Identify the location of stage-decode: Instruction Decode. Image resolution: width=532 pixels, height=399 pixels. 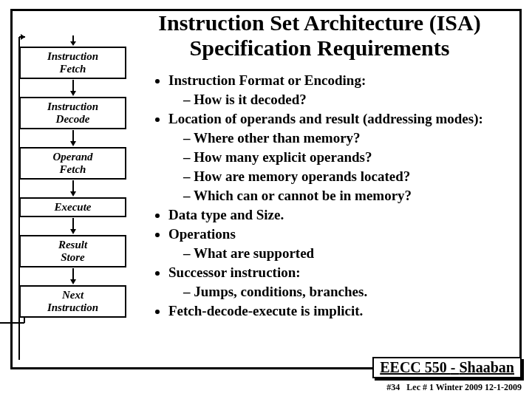
(72, 113).